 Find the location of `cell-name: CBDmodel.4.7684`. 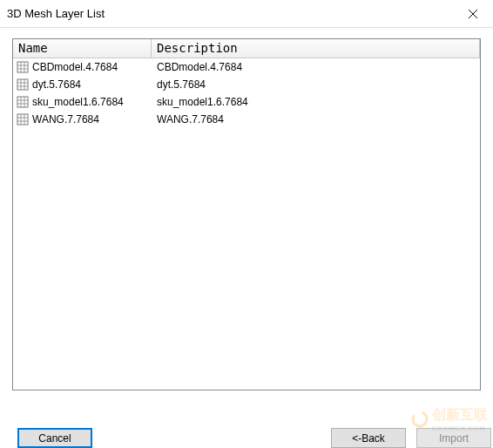

cell-name: CBDmodel.4.7684 is located at coordinates (82, 67).